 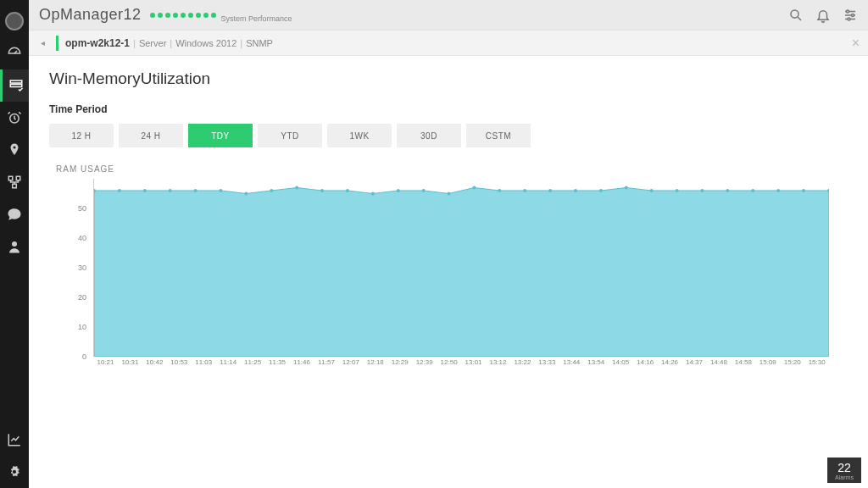 I want to click on x-tick: 13:12, so click(x=498, y=366).